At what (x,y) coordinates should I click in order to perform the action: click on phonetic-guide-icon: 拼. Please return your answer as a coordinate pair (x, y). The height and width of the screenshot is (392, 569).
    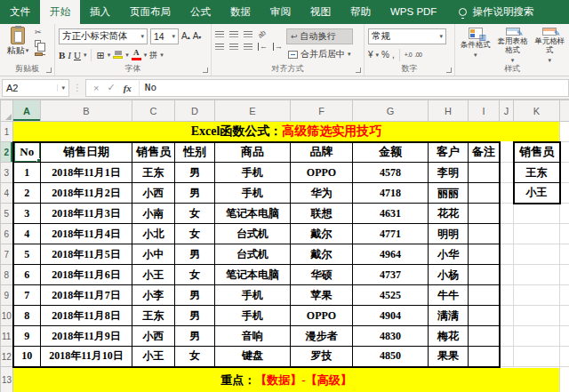
    Looking at the image, I should click on (153, 55).